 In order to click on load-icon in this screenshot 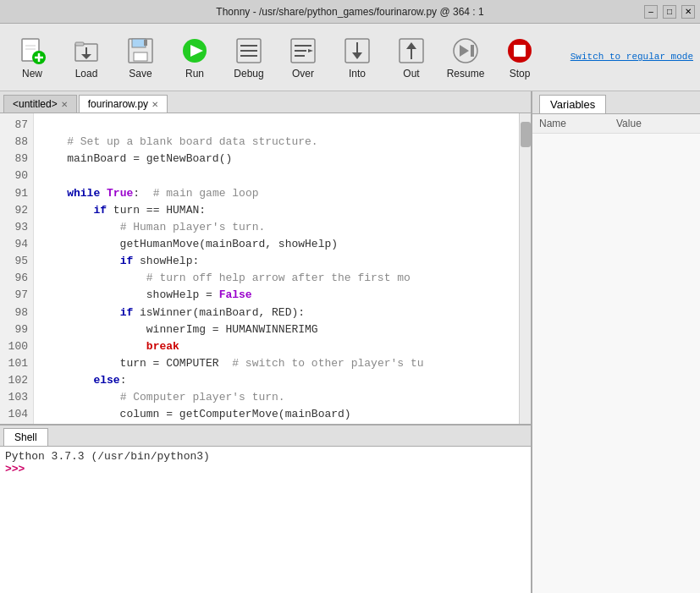, I will do `click(86, 51)`.